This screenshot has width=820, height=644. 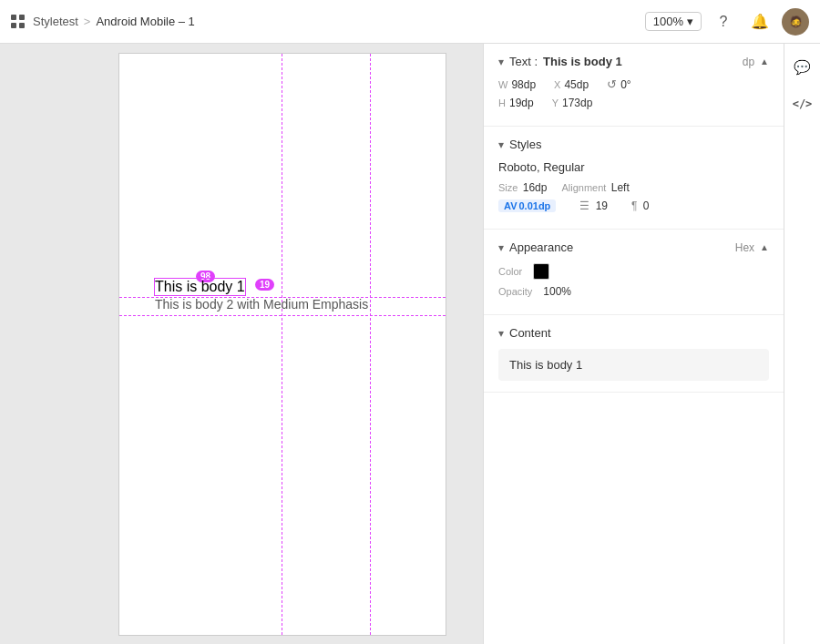 What do you see at coordinates (576, 85) in the screenshot?
I see `x-value: 45dp` at bounding box center [576, 85].